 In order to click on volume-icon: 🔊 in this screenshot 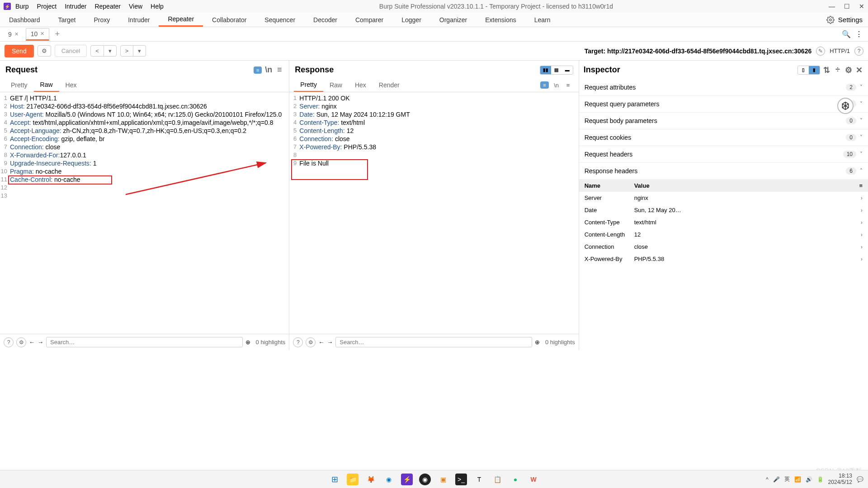, I will do `click(809, 479)`.